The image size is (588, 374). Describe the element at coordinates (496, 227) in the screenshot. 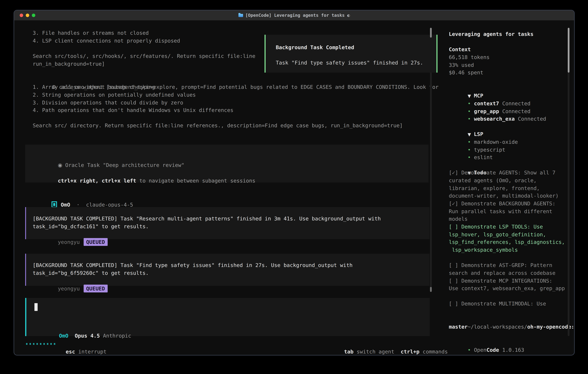

I see `todo-line: [ ] Demonstrate LSP TOOLS: Use` at that location.